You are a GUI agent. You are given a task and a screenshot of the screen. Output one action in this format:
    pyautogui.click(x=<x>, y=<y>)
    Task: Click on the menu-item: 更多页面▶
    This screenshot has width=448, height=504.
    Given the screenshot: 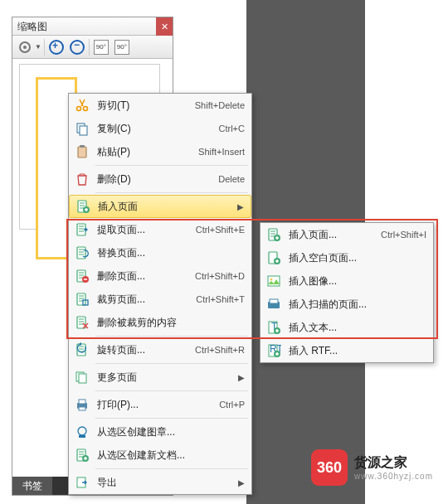 What is the action you would take?
    pyautogui.click(x=160, y=377)
    